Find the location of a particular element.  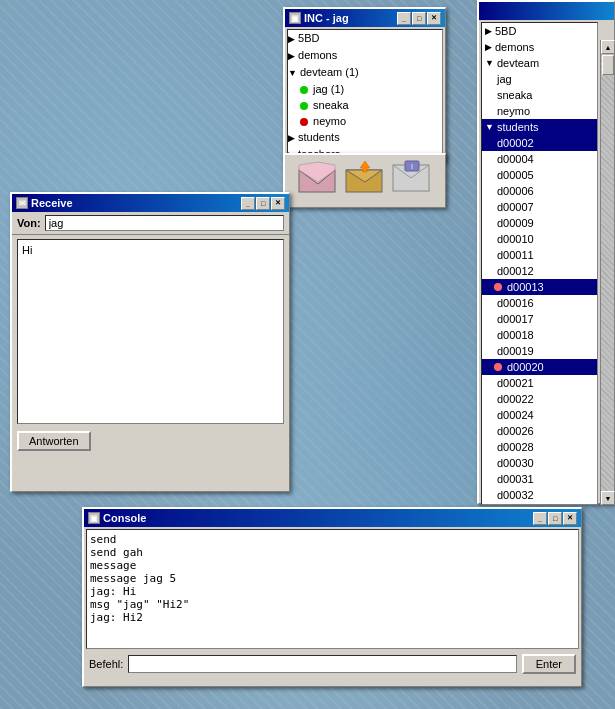

reply-button: Antworten is located at coordinates (54, 441).